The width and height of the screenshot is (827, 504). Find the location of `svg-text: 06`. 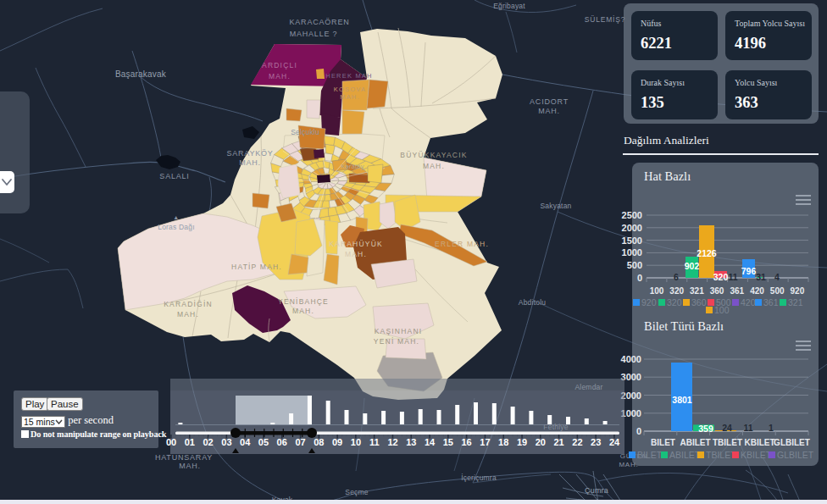

svg-text: 06 is located at coordinates (282, 442).